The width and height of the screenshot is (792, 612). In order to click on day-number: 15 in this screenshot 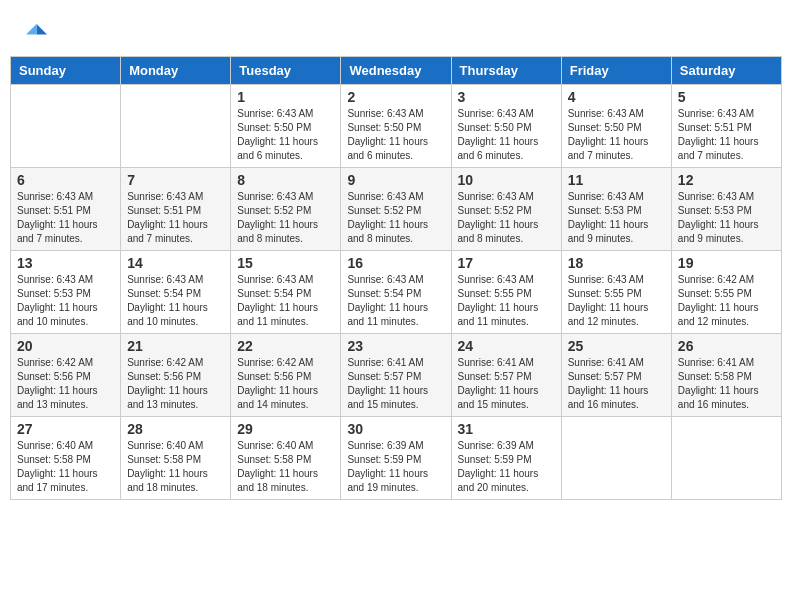, I will do `click(286, 263)`.